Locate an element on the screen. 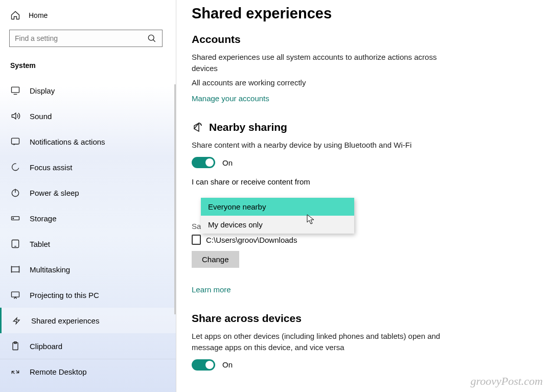 The height and width of the screenshot is (392, 552). sidebar-item-shared-experiences: Shared experiences is located at coordinates (88, 320).